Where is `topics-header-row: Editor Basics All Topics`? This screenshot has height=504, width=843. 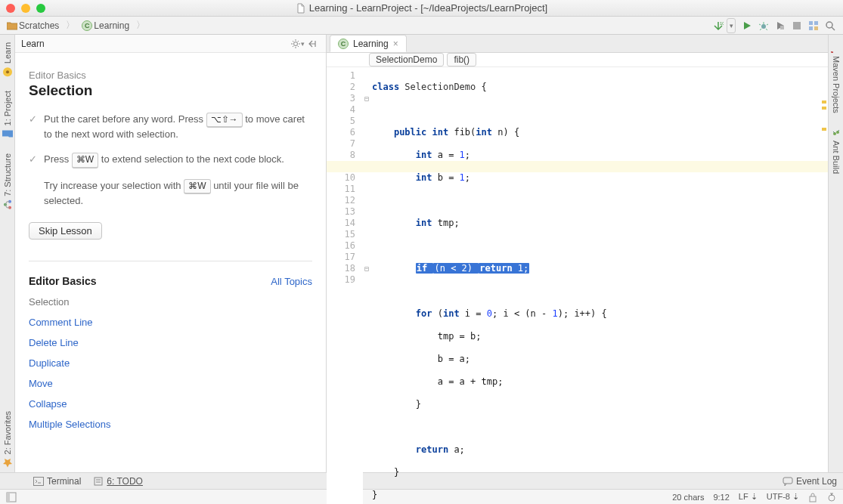 topics-header-row: Editor Basics All Topics is located at coordinates (171, 281).